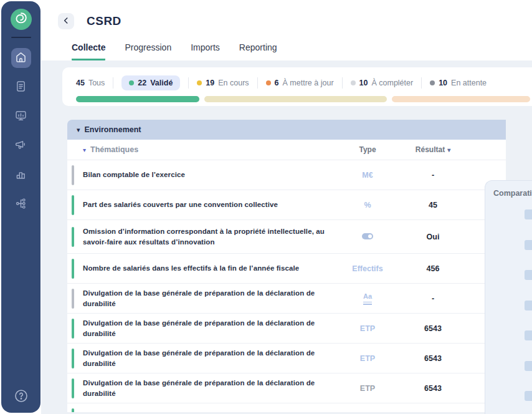 Image resolution: width=532 pixels, height=414 pixels. Describe the element at coordinates (21, 397) in the screenshot. I see `help-button` at that location.